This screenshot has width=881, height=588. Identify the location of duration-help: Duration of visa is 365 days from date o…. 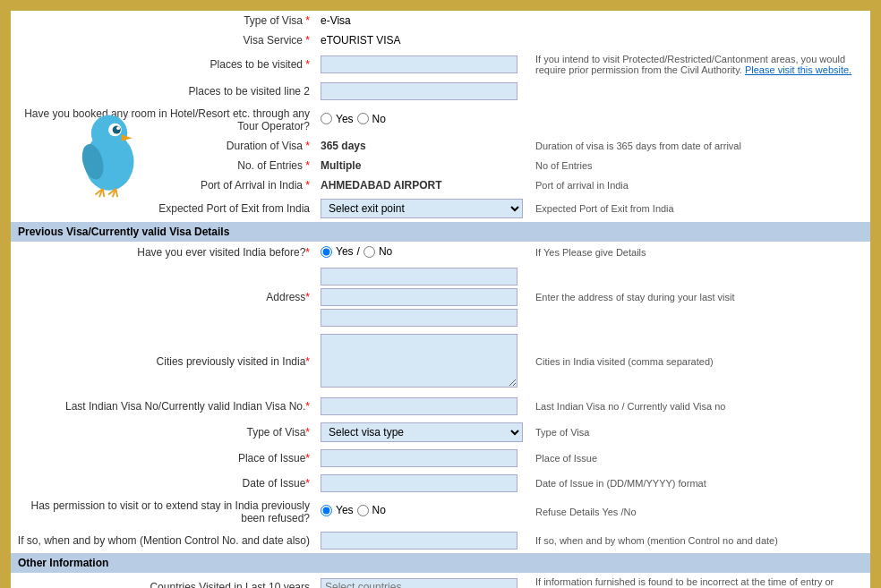
(700, 146).